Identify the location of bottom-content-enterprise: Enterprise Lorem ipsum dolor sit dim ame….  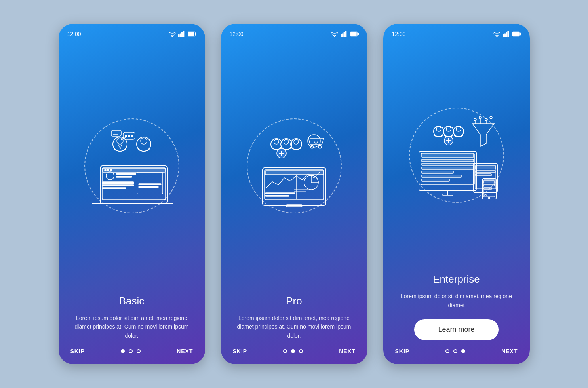
(457, 302).